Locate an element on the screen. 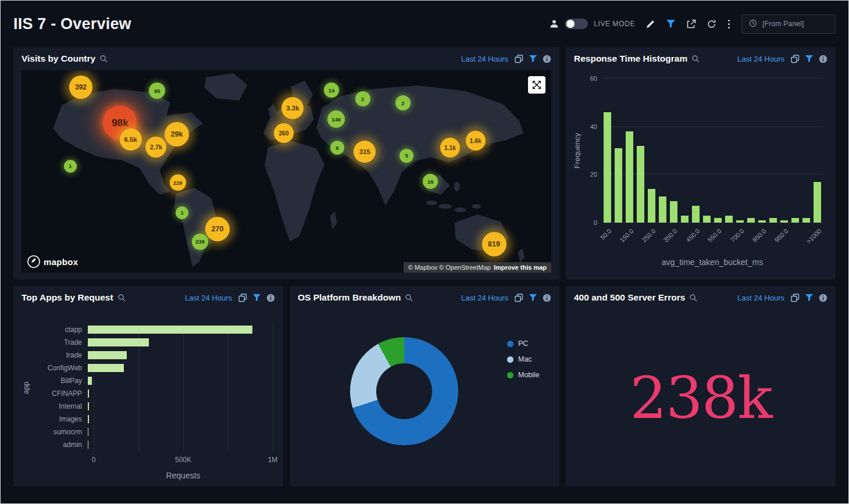  map-bubble: 95 is located at coordinates (157, 91).